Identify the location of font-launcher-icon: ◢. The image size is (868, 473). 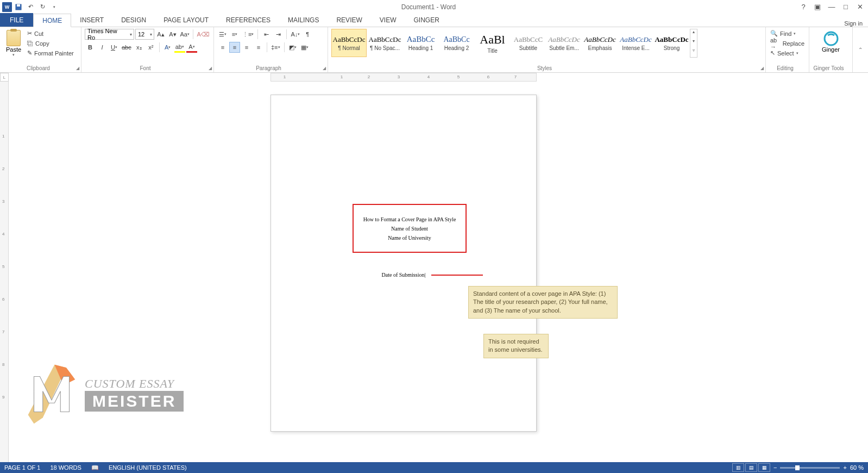
(210, 69).